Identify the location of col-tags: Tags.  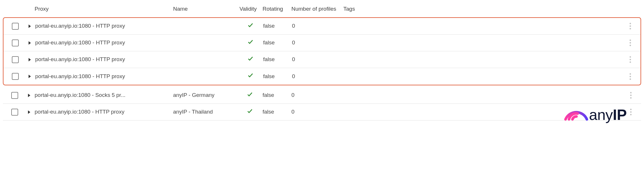
(482, 9).